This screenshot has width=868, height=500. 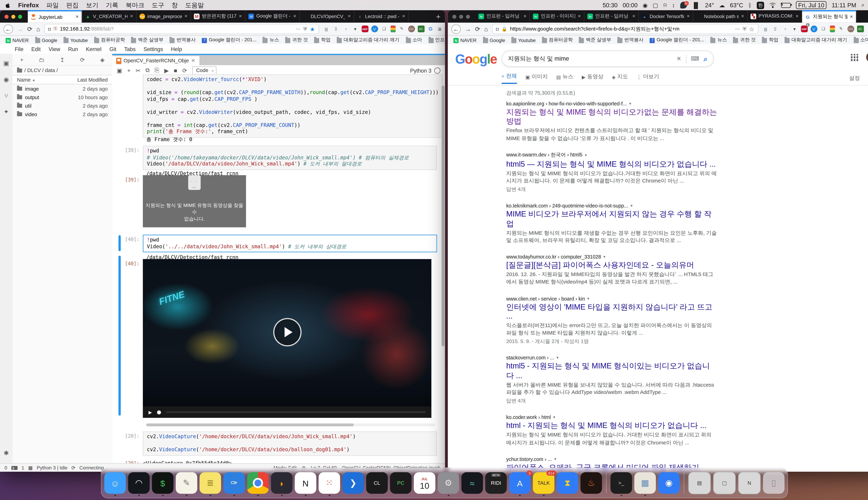 What do you see at coordinates (709, 5) in the screenshot?
I see `weather-temp: 24°` at bounding box center [709, 5].